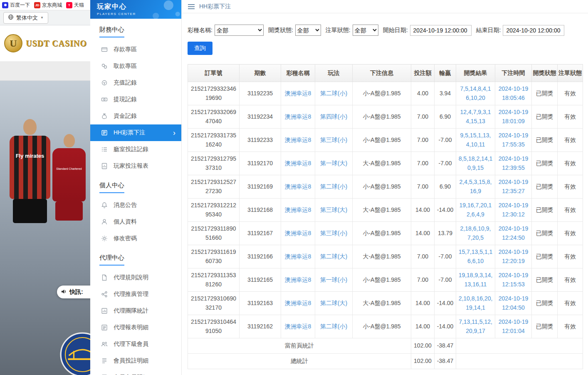 The image size is (588, 375). I want to click on column-header: 訂單號, so click(214, 73).